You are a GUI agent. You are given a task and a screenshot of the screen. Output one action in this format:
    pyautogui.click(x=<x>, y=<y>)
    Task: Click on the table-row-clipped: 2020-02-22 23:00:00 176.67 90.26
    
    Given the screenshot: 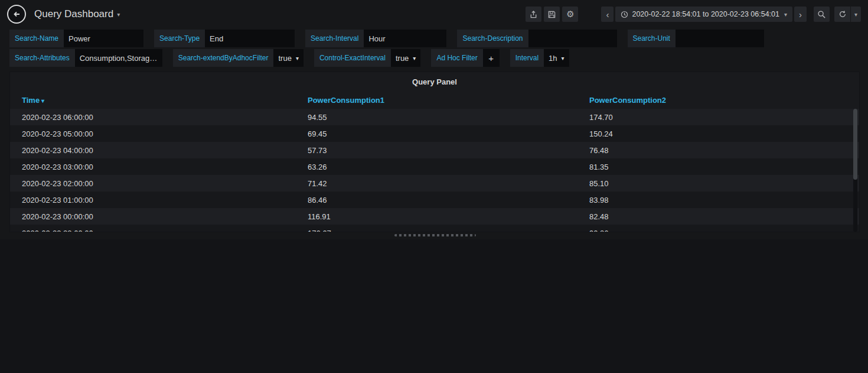 What is the action you would take?
    pyautogui.click(x=435, y=228)
    